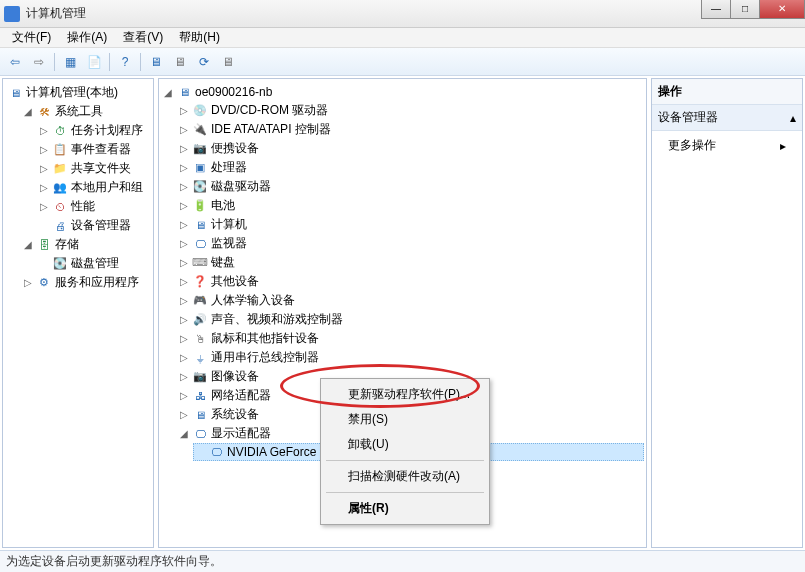  What do you see at coordinates (86, 244) in the screenshot?
I see `tree-storage: ◢ 🗄 存储` at bounding box center [86, 244].